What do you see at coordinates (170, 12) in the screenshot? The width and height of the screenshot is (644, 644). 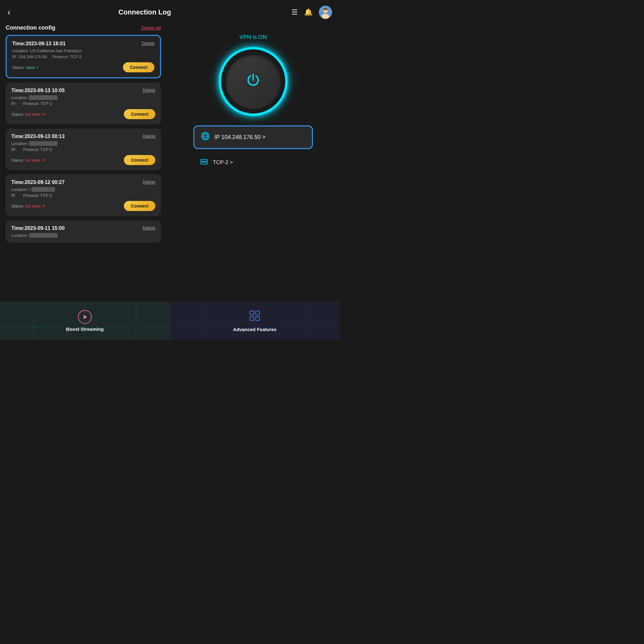 I see `header: ‹ Connection Log ☰ 🔔` at bounding box center [170, 12].